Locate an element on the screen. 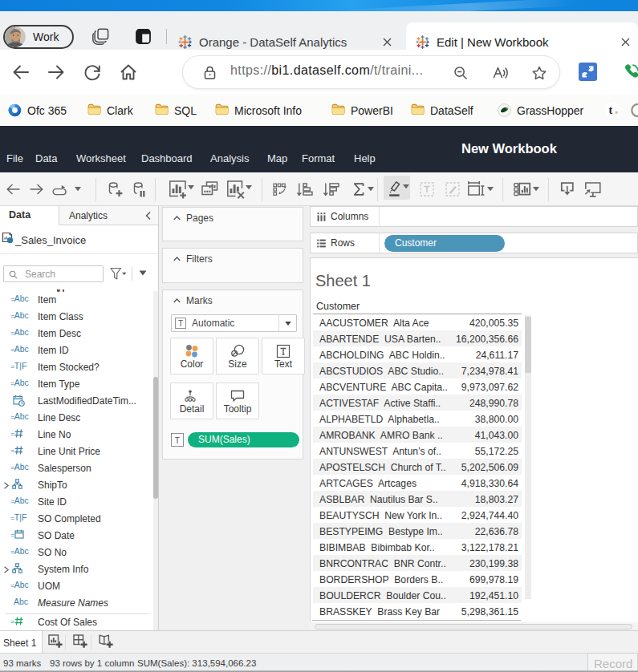  datasource-row: _Sales_Invoice is located at coordinates (79, 241).